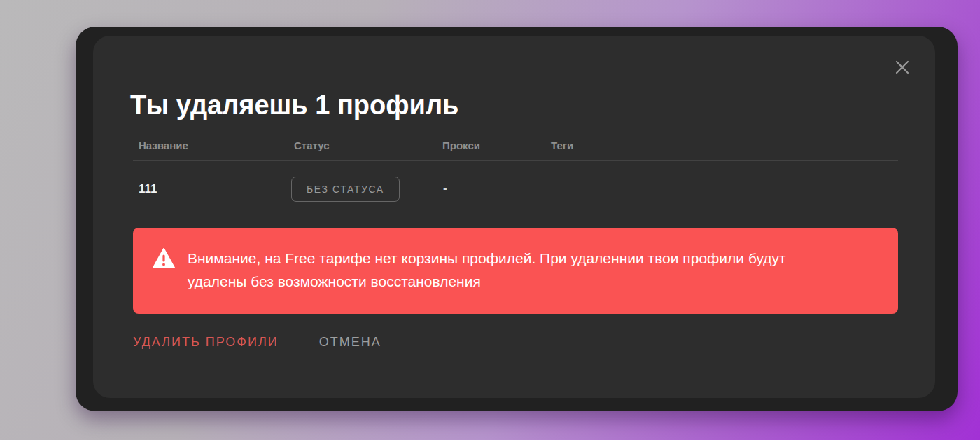 The width and height of the screenshot is (980, 440). I want to click on status-badge: БЕЗ СТАТУСА, so click(346, 189).